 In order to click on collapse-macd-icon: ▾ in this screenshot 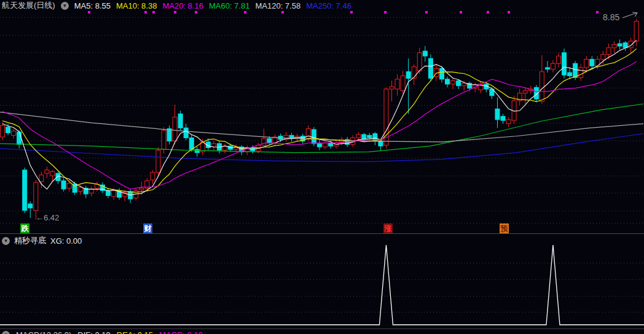, I will do `click(6, 333)`.